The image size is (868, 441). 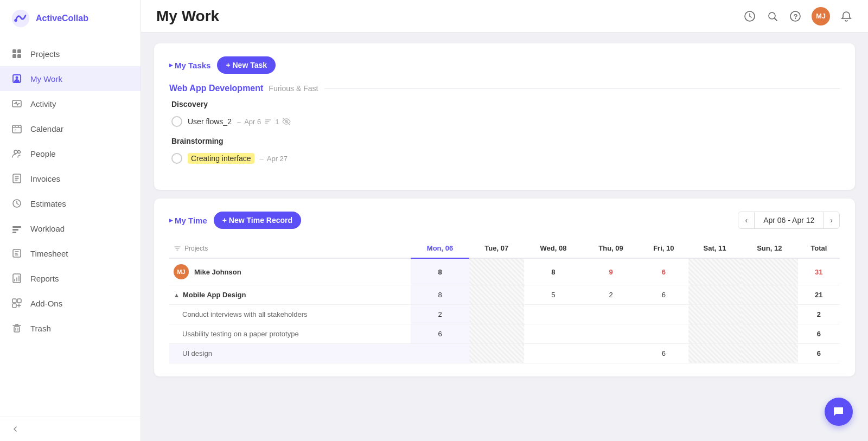 I want to click on task3-fri: 6, so click(x=664, y=354).